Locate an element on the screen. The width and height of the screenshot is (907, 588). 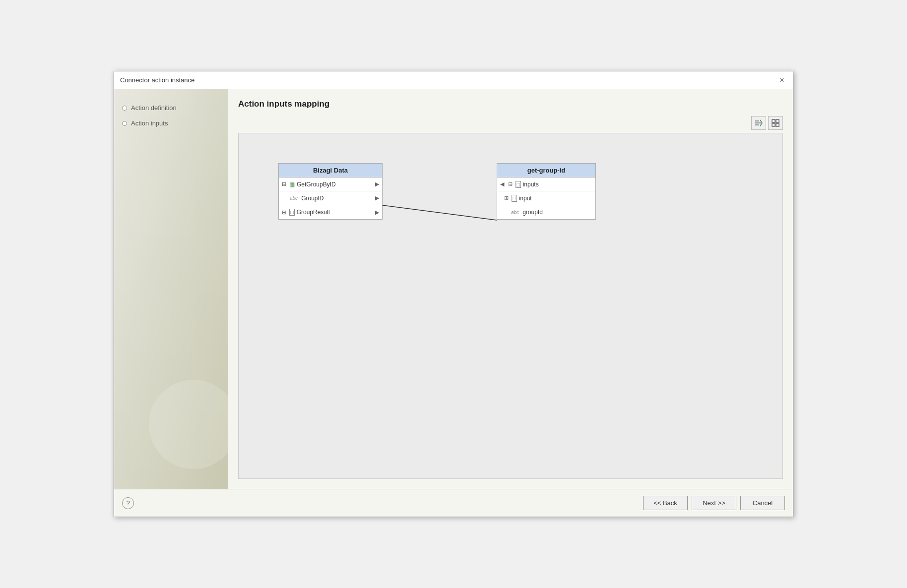
left-table: Bizagi Data ⊞ ▦ GetGroupByID ▶ abc Group… is located at coordinates (330, 191).